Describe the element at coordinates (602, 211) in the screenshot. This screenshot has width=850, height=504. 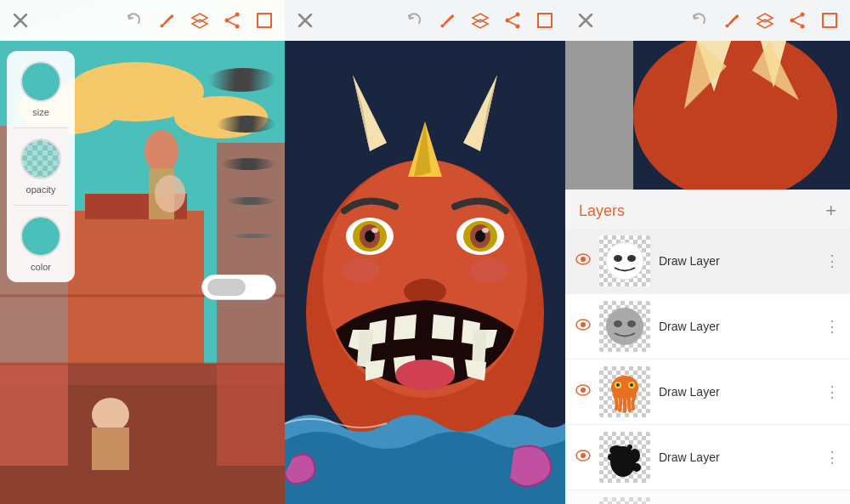
I see `layers-title: Layers` at that location.